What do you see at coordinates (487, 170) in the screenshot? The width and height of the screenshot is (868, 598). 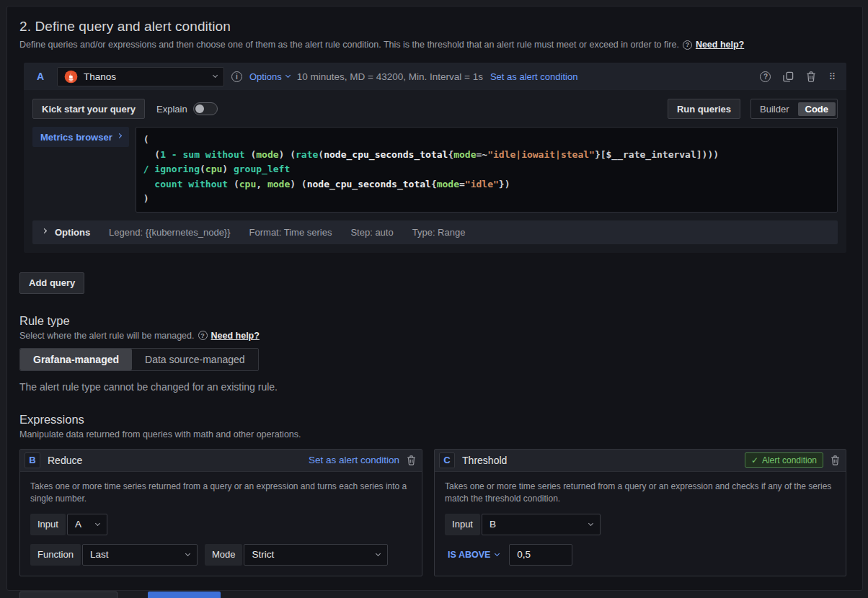 I see `promql-editor: ( (1 - sum without (mode) (rate(node_cpu…` at bounding box center [487, 170].